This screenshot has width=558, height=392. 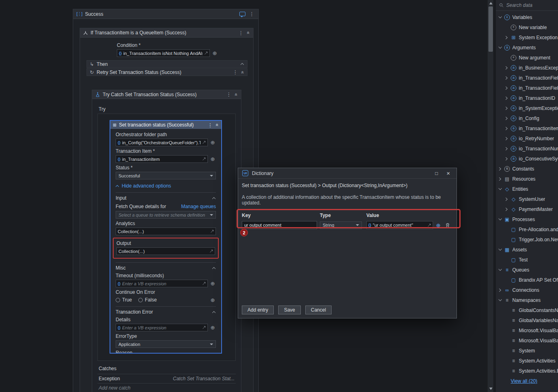 What do you see at coordinates (166, 237) in the screenshot?
I see `set-transaction-status-activity: ⊞ Set transaction status (Successful) ⋮ …` at bounding box center [166, 237].